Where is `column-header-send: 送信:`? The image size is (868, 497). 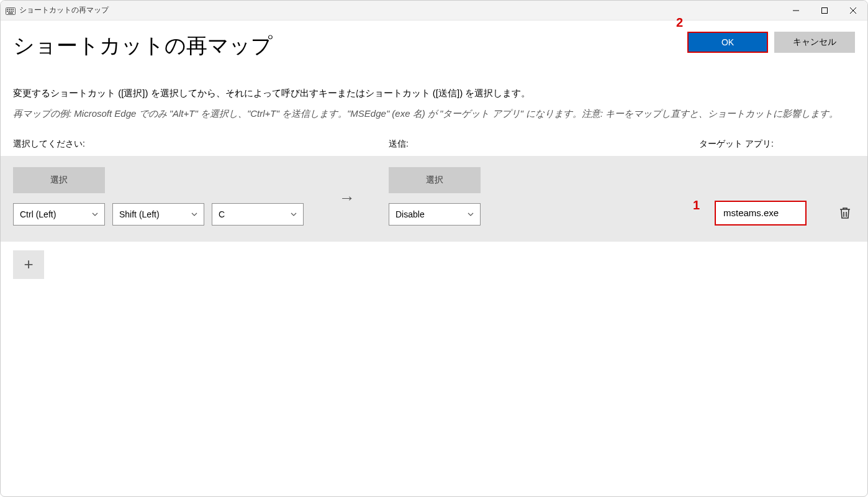
column-header-send: 送信: is located at coordinates (544, 144).